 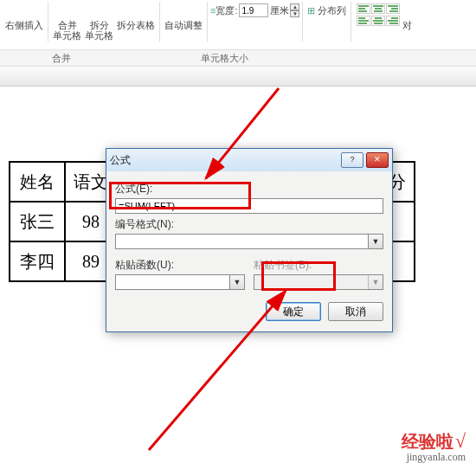 I want to click on cancel-button: 取消, so click(x=356, y=312).